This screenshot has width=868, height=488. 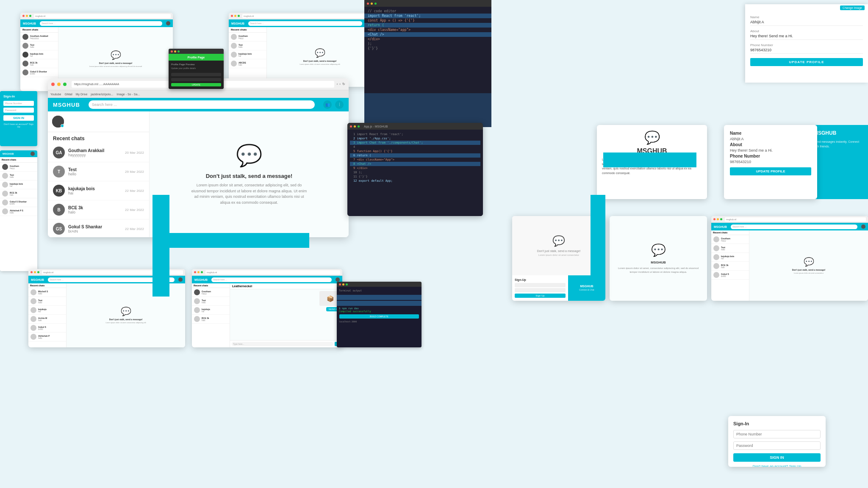 What do you see at coordinates (19, 212) in the screenshot?
I see `list-item: Abhishek P S hello` at bounding box center [19, 212].